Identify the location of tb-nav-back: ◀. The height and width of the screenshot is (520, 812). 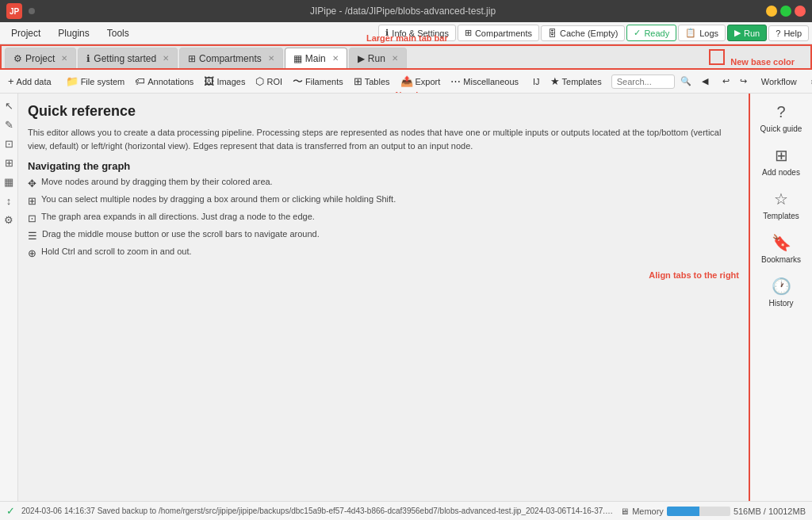
(705, 81).